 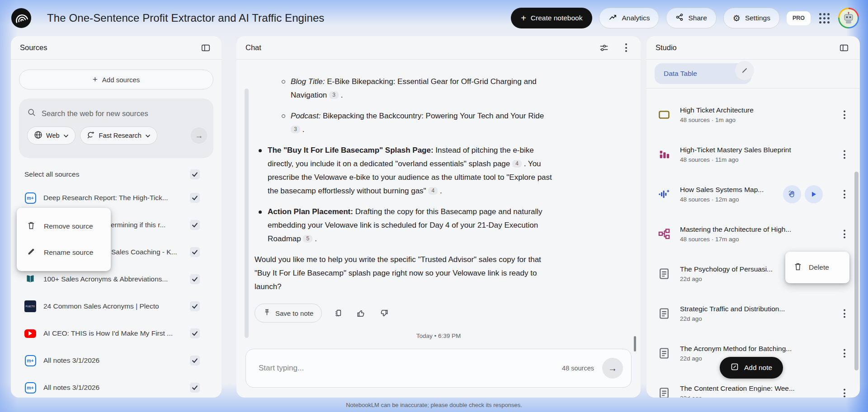 What do you see at coordinates (792, 194) in the screenshot?
I see `interactive-mode-button` at bounding box center [792, 194].